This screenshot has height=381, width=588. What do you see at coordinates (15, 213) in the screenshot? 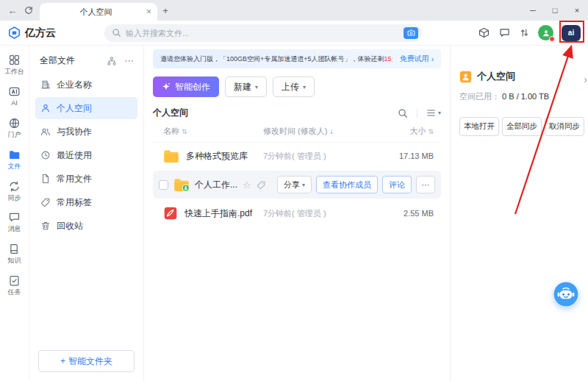
I see `left-rail: 工作台 AI 门户 文件 同步 消息 知识 任务` at bounding box center [15, 213].